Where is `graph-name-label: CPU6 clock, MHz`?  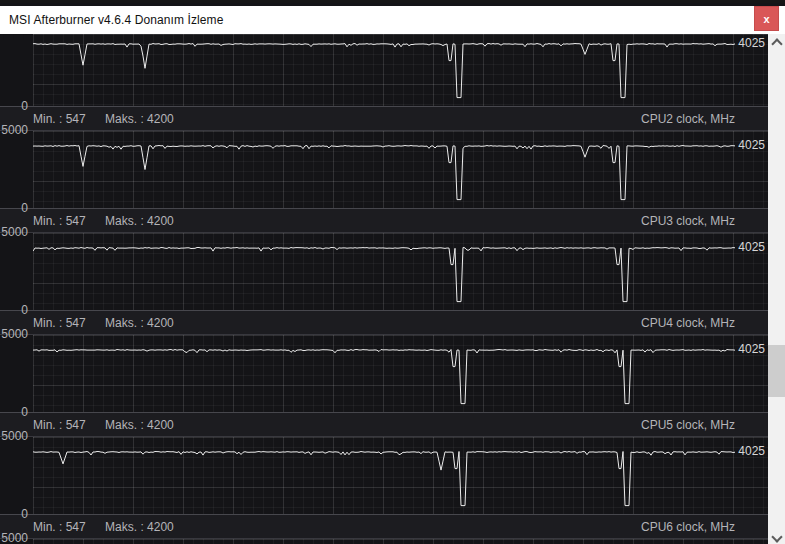
graph-name-label: CPU6 clock, MHz is located at coordinates (688, 527).